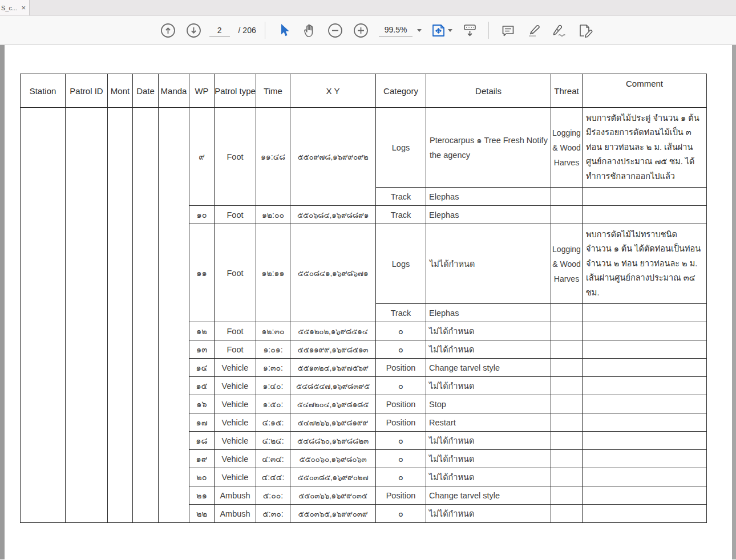  What do you see at coordinates (368, 31) in the screenshot?
I see `pdf-toolbar: / 206 99.5%` at bounding box center [368, 31].